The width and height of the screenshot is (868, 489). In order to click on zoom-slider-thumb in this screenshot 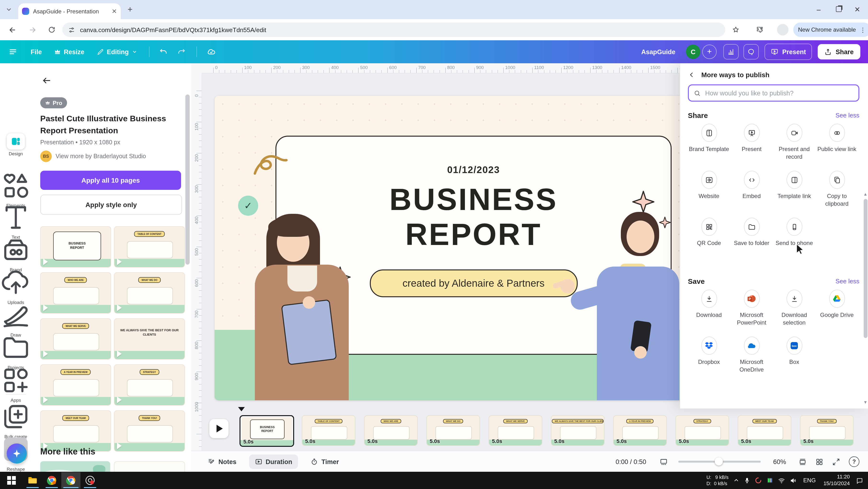, I will do `click(718, 461)`.